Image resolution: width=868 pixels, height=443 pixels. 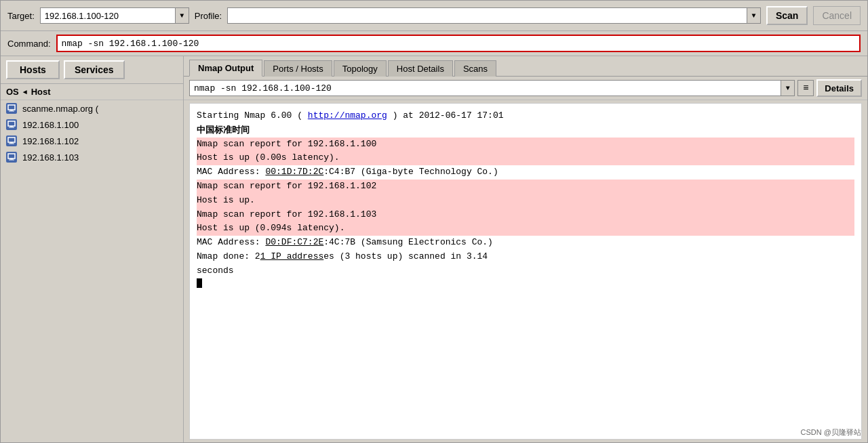 What do you see at coordinates (475, 68) in the screenshot?
I see `tab-scans: Scans` at bounding box center [475, 68].